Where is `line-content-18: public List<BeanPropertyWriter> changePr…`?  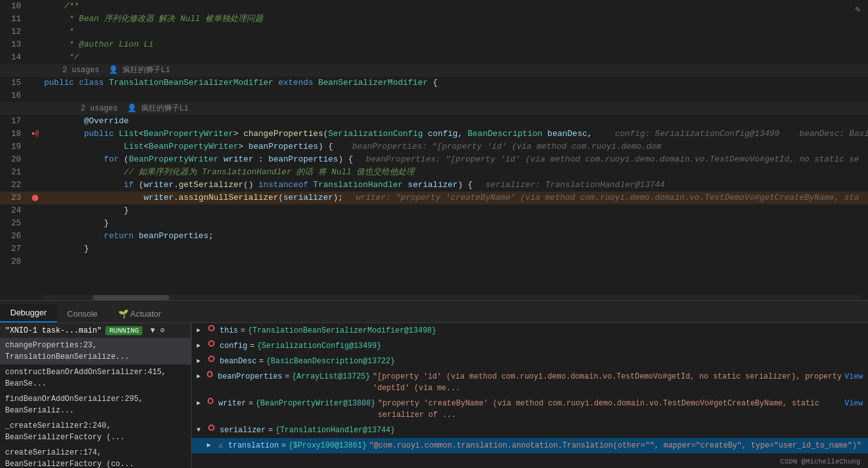 line-content-18: public List<BeanPropertyWriter> changePr… is located at coordinates (455, 134).